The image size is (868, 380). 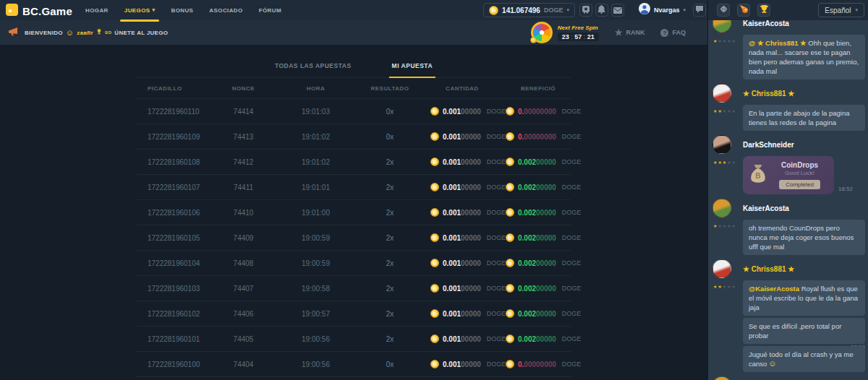 What do you see at coordinates (271, 10) in the screenshot?
I see `nav-forum: FÓRUM` at bounding box center [271, 10].